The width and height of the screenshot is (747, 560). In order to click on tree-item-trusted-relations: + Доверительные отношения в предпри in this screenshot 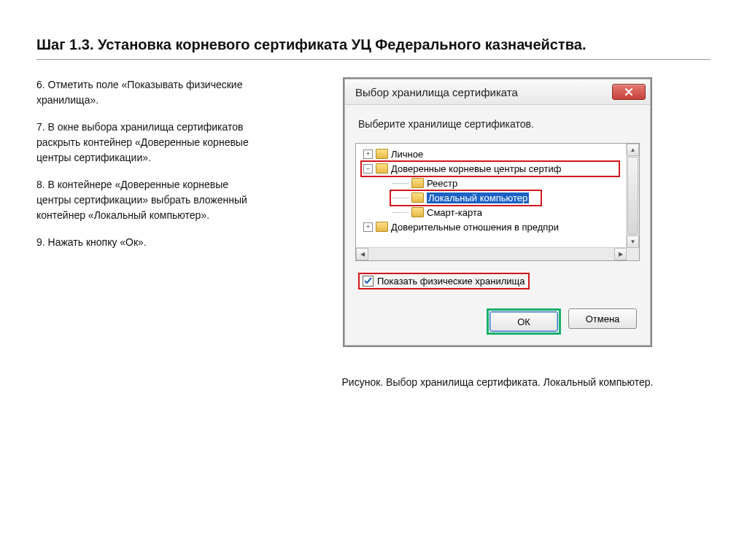, I will do `click(498, 227)`.